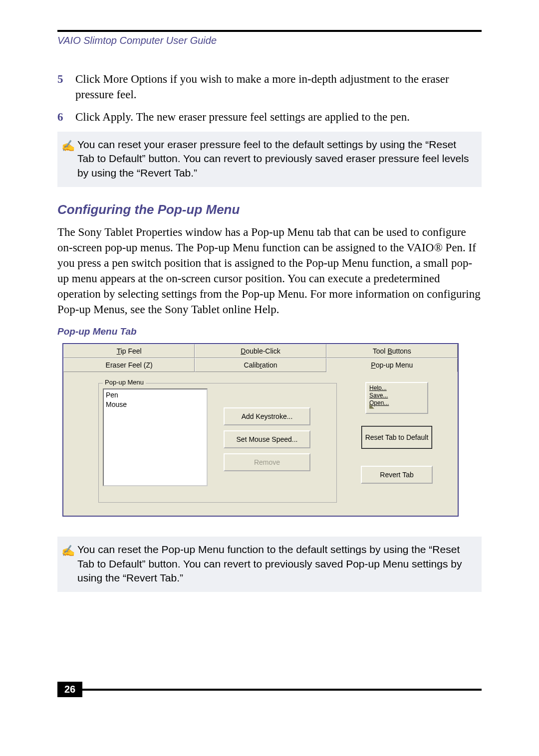 The width and height of the screenshot is (539, 756). What do you see at coordinates (270, 87) in the screenshot?
I see `step-5: 5 Click More Options if you wish to make…` at bounding box center [270, 87].